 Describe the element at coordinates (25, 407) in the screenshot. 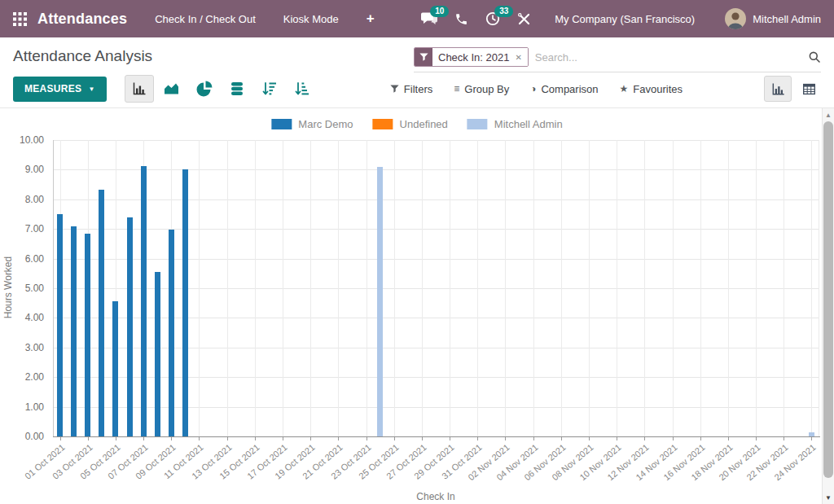

I see `y-tick-label: 1.00` at that location.